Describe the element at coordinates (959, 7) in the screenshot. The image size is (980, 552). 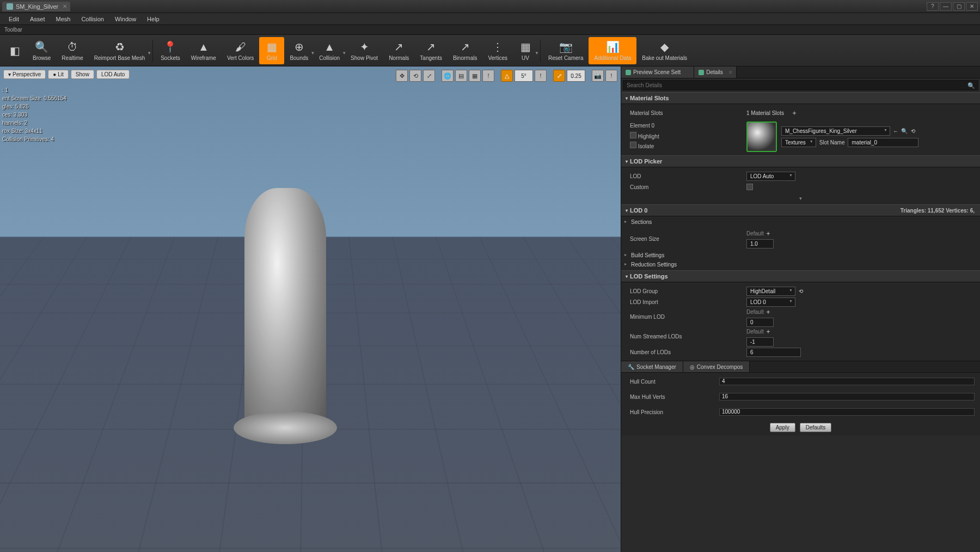
I see `maximize-button: ▢` at that location.